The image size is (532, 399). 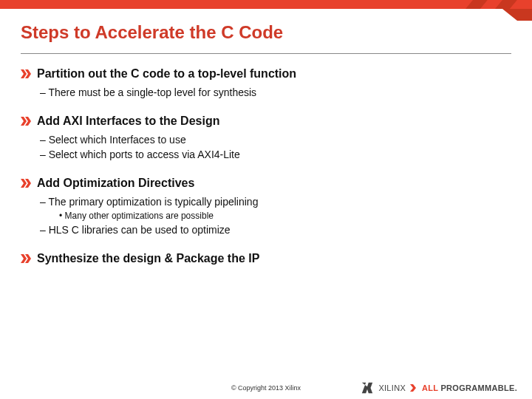 What do you see at coordinates (167, 74) in the screenshot?
I see `section-head-text: Partition out the C code to a top-level …` at bounding box center [167, 74].